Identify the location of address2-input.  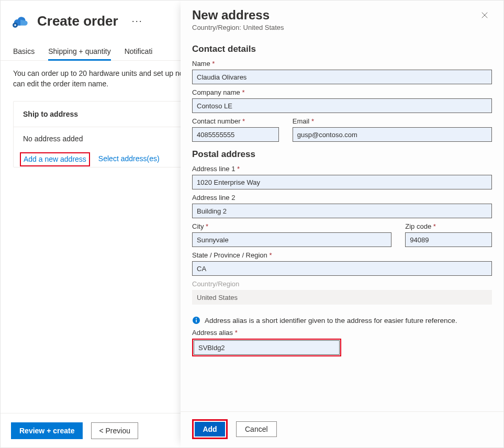
(342, 211).